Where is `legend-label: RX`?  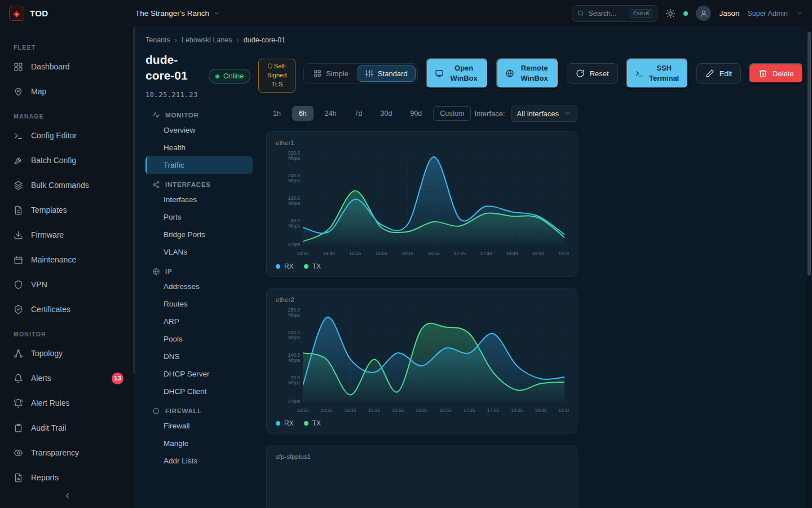
legend-label: RX is located at coordinates (289, 423).